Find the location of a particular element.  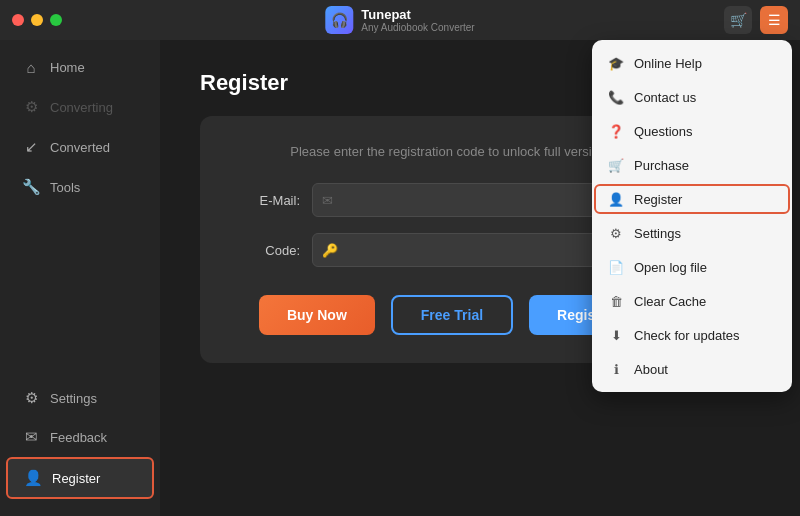

app-brand-text: Tunepat Any Audiobook Converter is located at coordinates (418, 20).